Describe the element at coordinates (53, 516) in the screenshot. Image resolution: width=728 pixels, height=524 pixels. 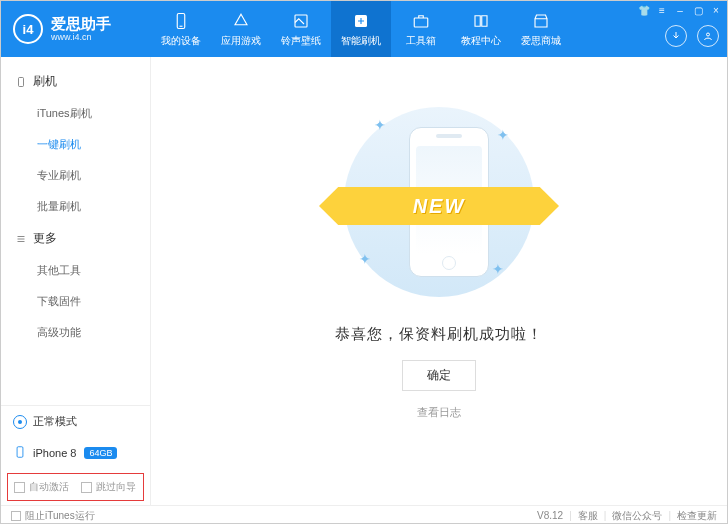
I see `block-itunes-checkbox: 阻止iTunes运行` at that location.